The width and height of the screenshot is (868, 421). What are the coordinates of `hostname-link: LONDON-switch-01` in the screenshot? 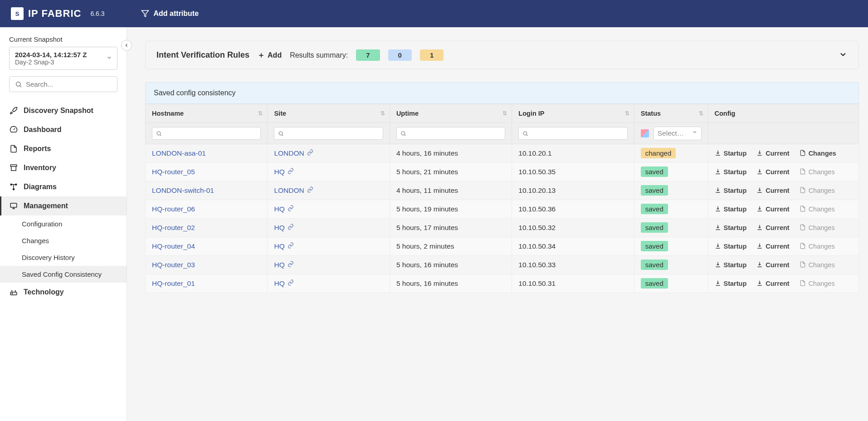 It's located at (183, 191).